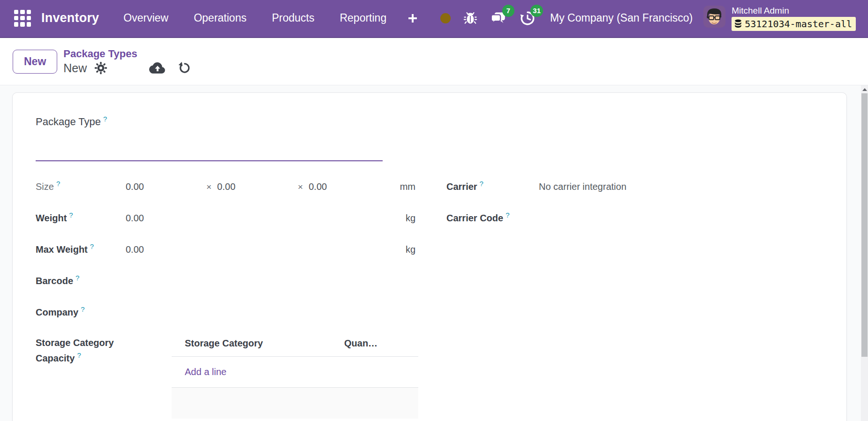 The width and height of the screenshot is (868, 421). What do you see at coordinates (865, 225) in the screenshot?
I see `scrollbar-thumb` at bounding box center [865, 225].